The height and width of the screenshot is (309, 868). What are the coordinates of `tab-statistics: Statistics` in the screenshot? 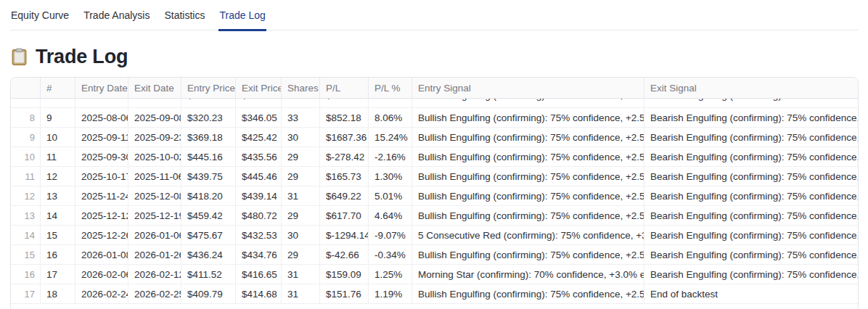 It's located at (184, 19).